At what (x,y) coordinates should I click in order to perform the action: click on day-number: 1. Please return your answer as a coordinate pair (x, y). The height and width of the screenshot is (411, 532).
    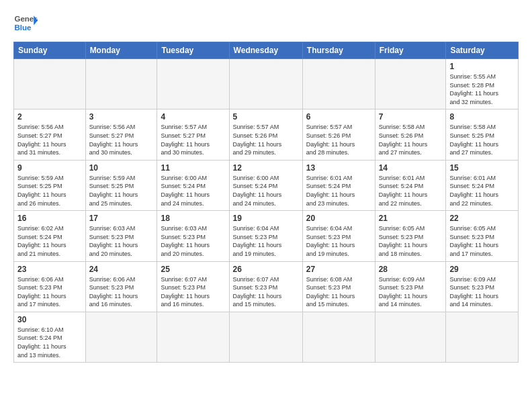
    Looking at the image, I should click on (482, 66).